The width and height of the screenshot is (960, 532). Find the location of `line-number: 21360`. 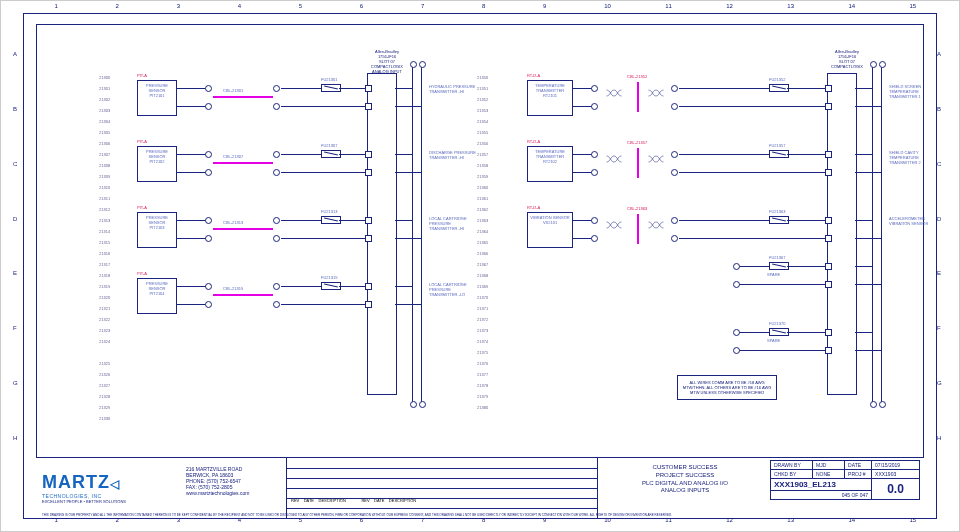

line-number: 21360 is located at coordinates (482, 188).